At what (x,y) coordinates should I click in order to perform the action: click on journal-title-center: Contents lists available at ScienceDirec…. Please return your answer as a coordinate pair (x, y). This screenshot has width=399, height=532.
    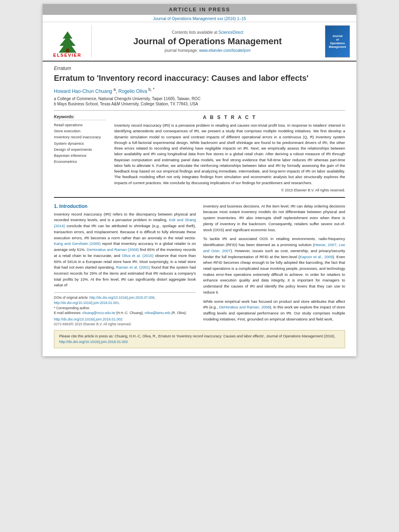
    Looking at the image, I should click on (208, 41).